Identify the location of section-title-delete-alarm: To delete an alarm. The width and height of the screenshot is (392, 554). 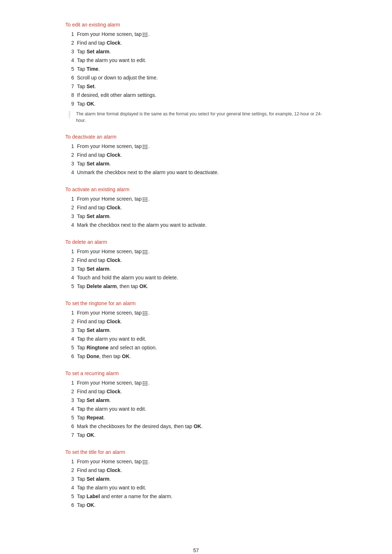
(196, 242).